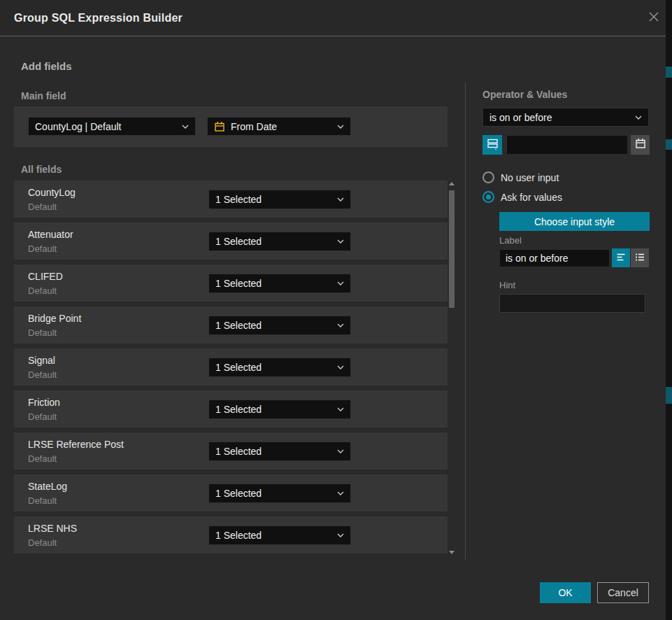 The width and height of the screenshot is (672, 620). I want to click on list-icon, so click(640, 258).